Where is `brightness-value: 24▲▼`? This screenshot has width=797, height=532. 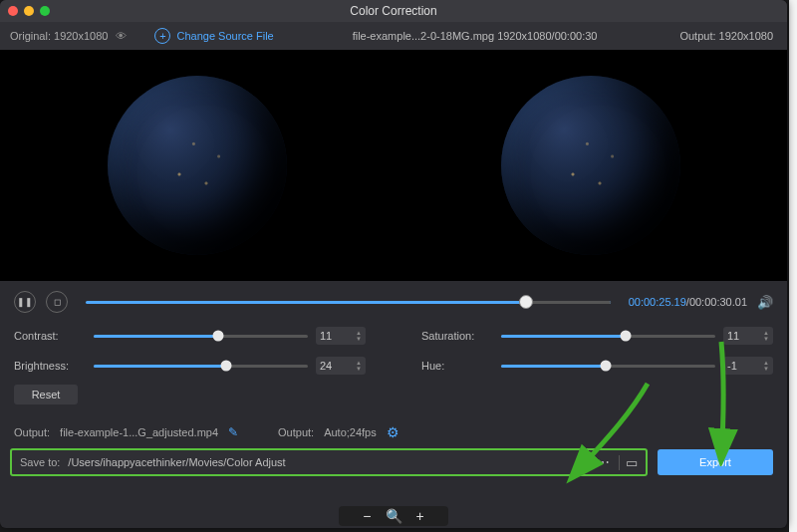 brightness-value: 24▲▼ is located at coordinates (341, 366).